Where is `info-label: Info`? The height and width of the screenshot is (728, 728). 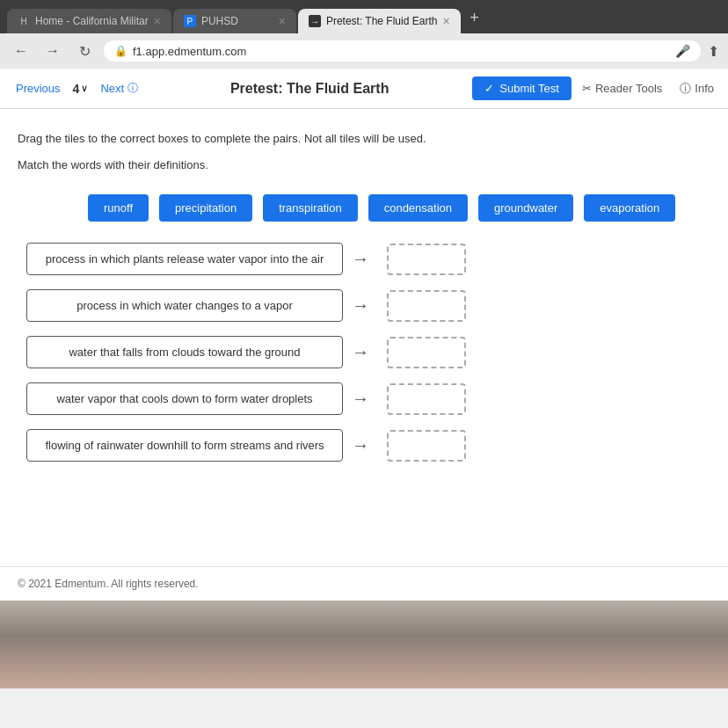 info-label: Info is located at coordinates (704, 88).